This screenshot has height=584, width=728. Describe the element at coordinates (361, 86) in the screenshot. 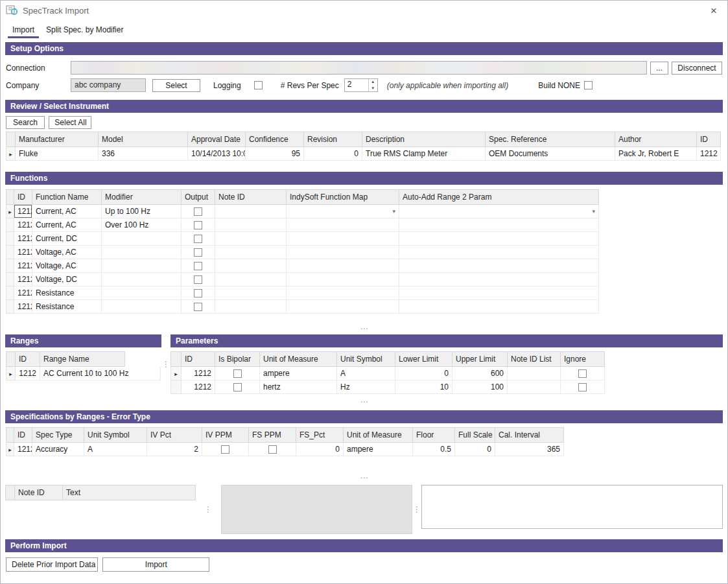

I see `revs-per-spec-stepper: 2 ▲ ▼` at that location.